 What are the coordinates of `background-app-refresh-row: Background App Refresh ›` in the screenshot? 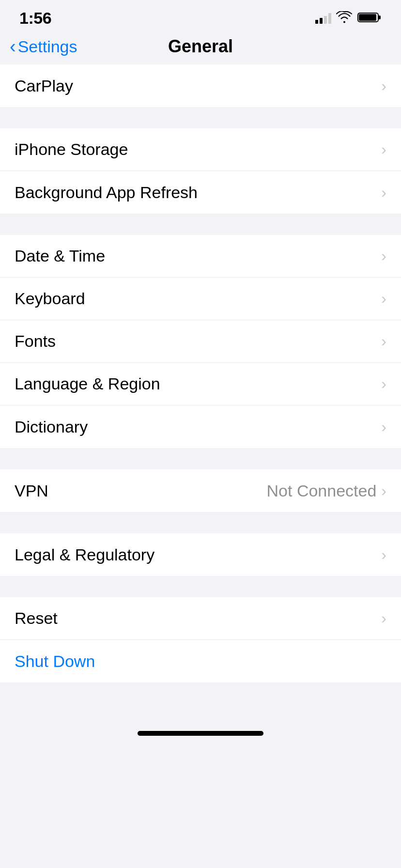 It's located at (200, 192).